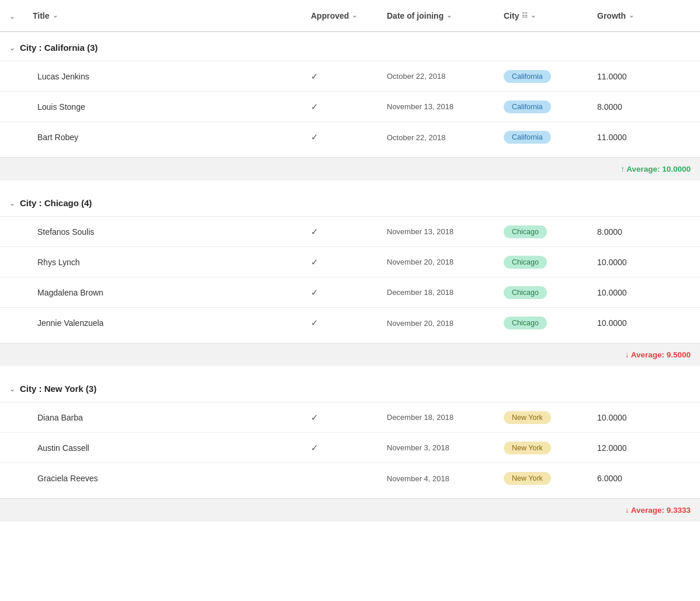 This screenshot has height=601, width=700. Describe the element at coordinates (644, 478) in the screenshot. I see `row-growth-cell: 6.0000` at that location.